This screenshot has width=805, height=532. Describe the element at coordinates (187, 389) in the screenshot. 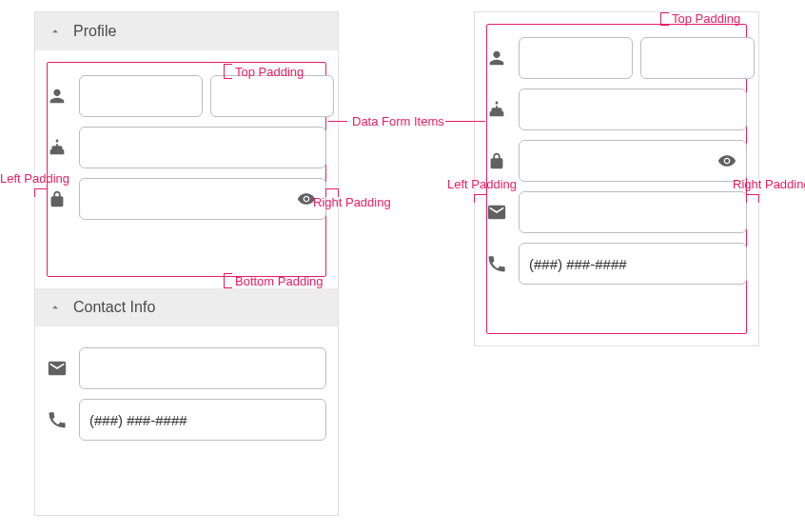

I see `contact-form-area: (###) ###-####` at that location.